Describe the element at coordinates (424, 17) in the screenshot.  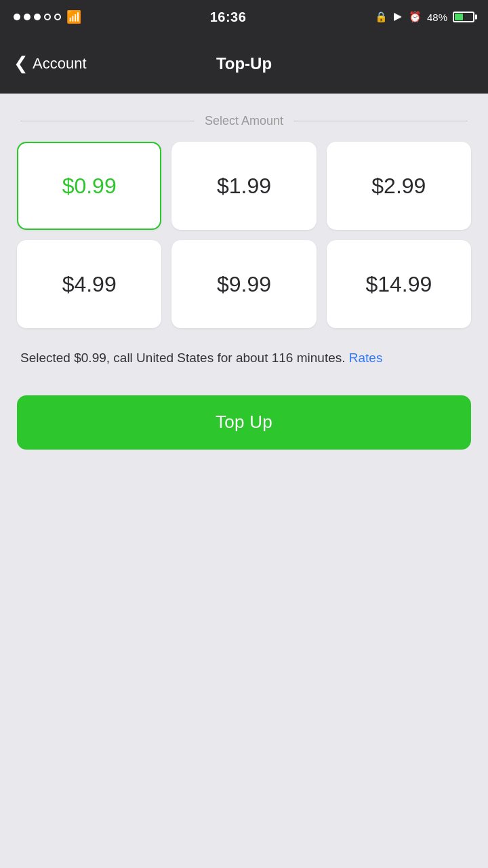
I see `status-right: 🔒 ⯈ ⏰ 48%` at that location.